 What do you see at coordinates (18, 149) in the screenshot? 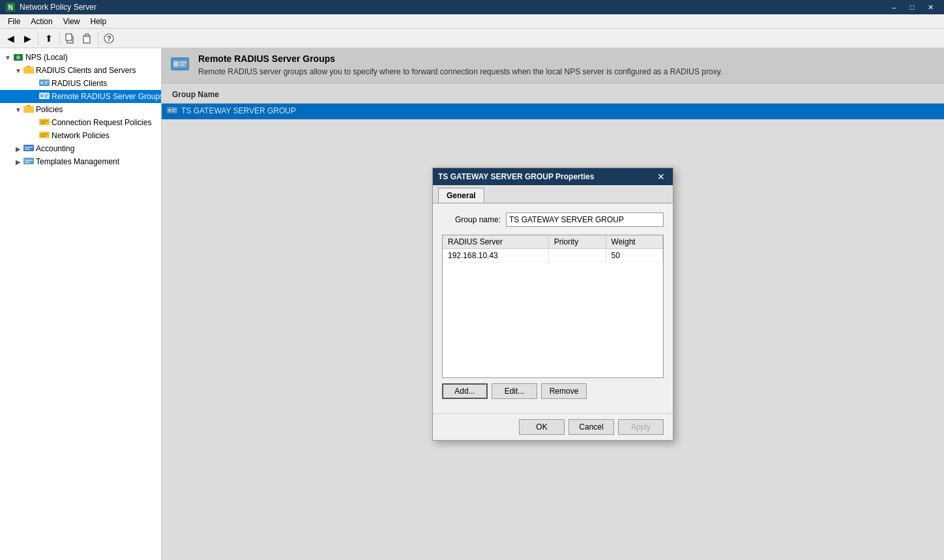
I see `expand-icon-accounting: ▶` at bounding box center [18, 149].